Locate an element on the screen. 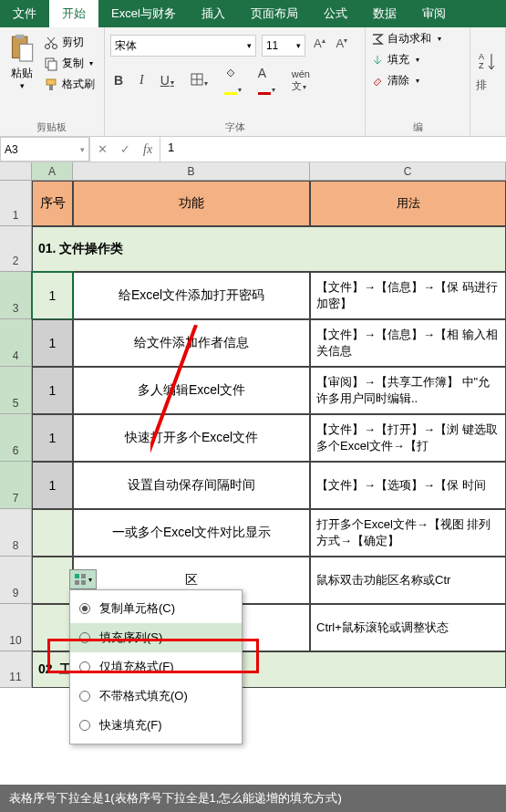 This screenshot has height=812, width=506. clipboard-icon is located at coordinates (22, 48).